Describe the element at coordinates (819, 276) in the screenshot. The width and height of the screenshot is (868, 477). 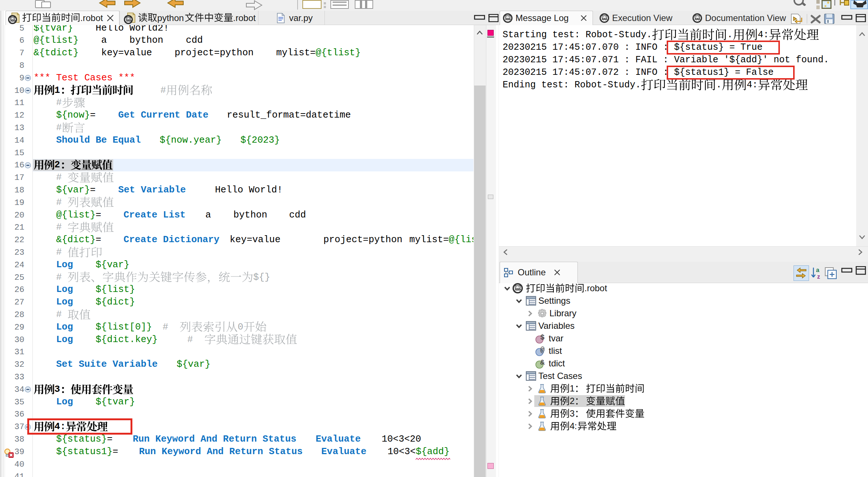
I see `svg-text: z` at that location.